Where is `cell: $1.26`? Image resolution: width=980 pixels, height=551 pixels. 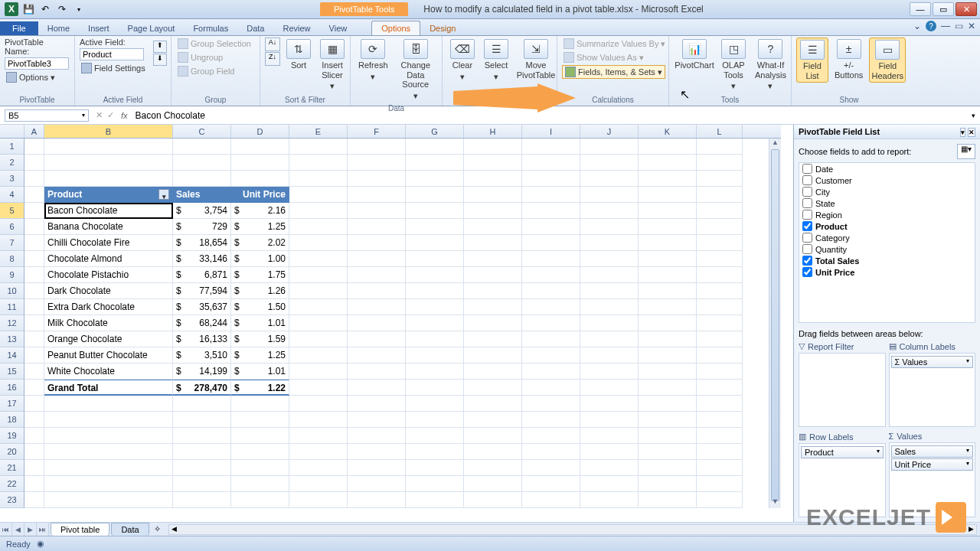
cell: $1.26 is located at coordinates (260, 291).